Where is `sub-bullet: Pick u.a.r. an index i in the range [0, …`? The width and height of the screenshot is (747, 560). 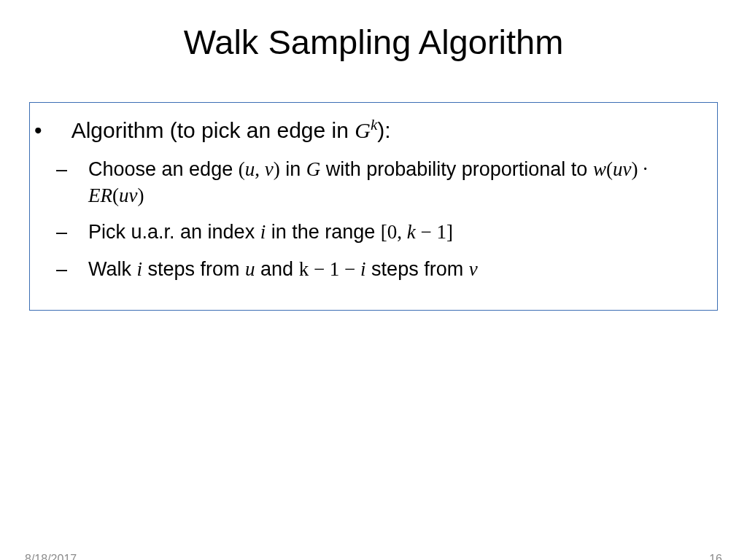 sub-bullet: Pick u.a.r. an index i in the range [0, … is located at coordinates (396, 232).